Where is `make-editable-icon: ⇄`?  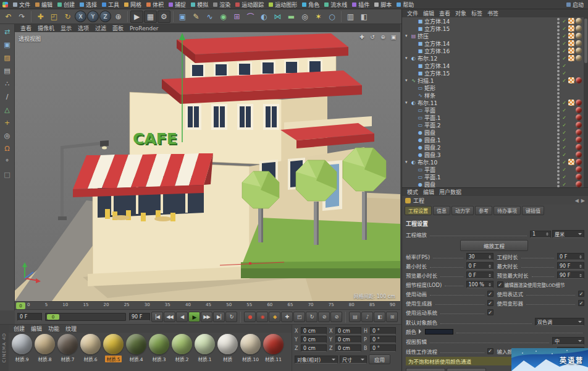
make-editable-icon: ⇄ is located at coordinates (7, 32).